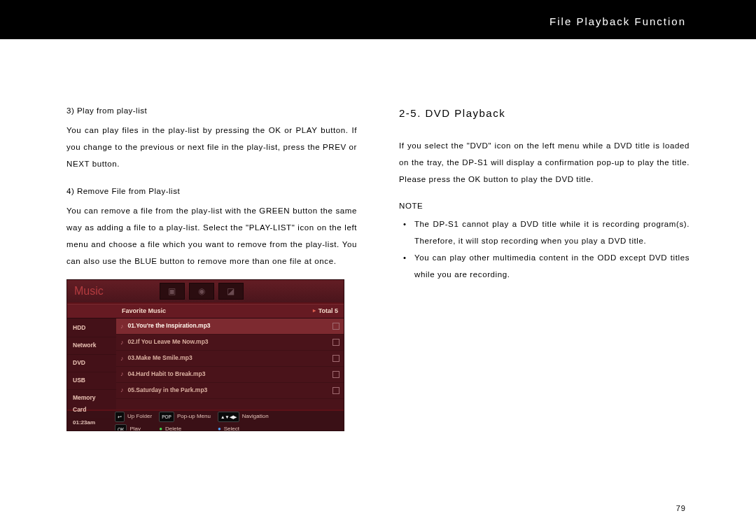  I want to click on flag-icon: ▸, so click(314, 311).